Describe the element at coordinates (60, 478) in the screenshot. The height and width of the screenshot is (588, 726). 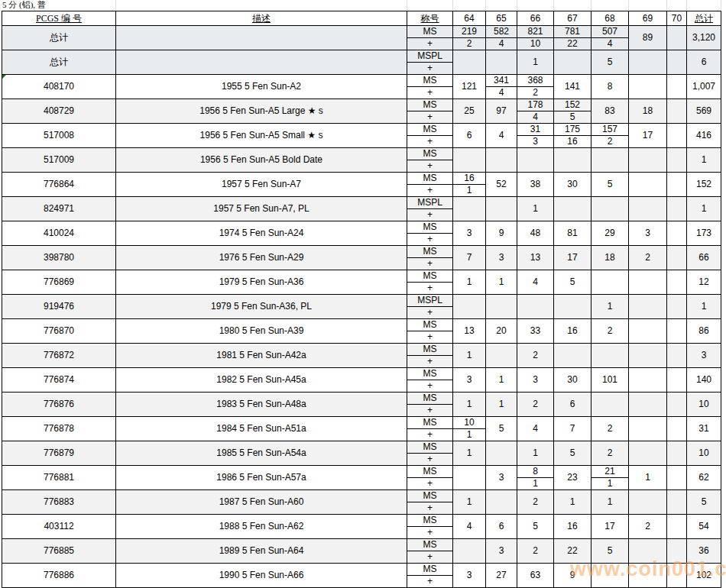
I see `pcgs-id-link: 776881` at that location.